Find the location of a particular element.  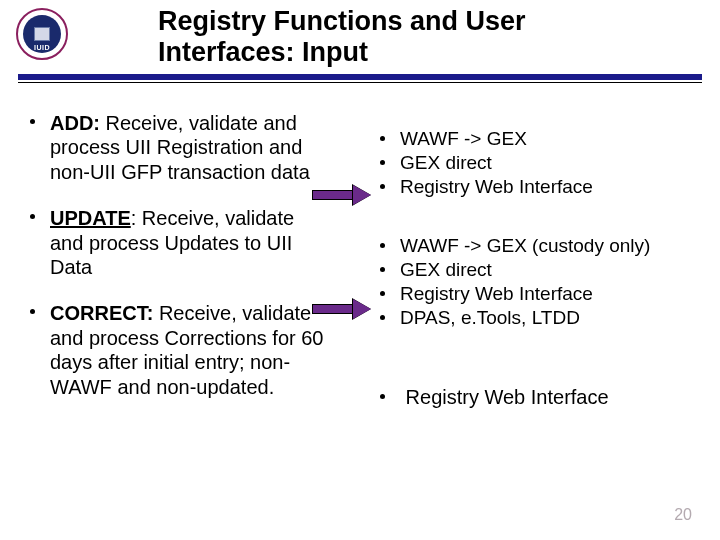

title-line-2: Interfaces: Input is located at coordinates (263, 52).